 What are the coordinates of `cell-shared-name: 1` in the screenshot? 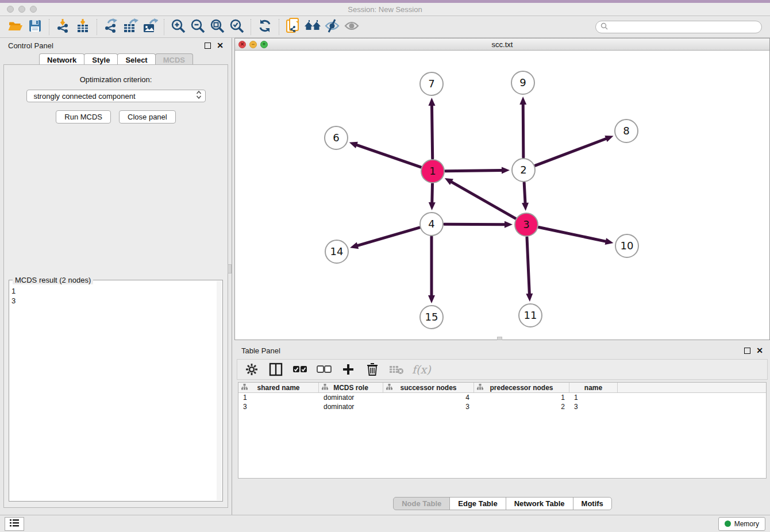 It's located at (279, 398).